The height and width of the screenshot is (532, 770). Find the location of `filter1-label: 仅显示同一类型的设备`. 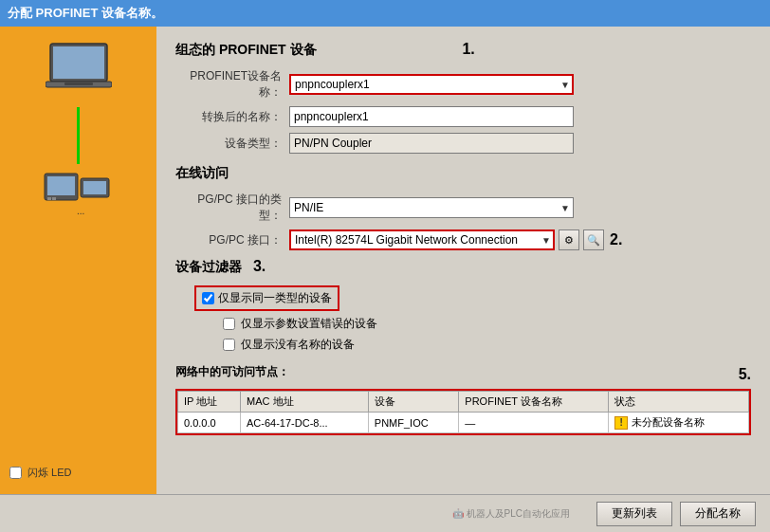

filter1-label: 仅显示同一类型的设备 is located at coordinates (275, 298).